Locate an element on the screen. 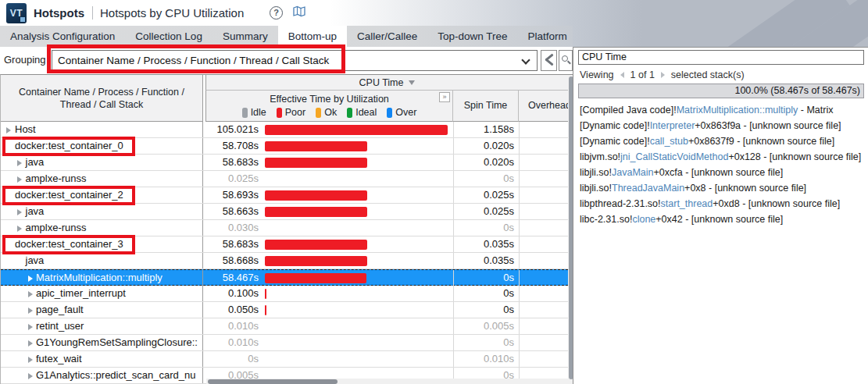 The width and height of the screenshot is (868, 384). frame-function-link: MatrixMultiplication::multiply is located at coordinates (738, 110).